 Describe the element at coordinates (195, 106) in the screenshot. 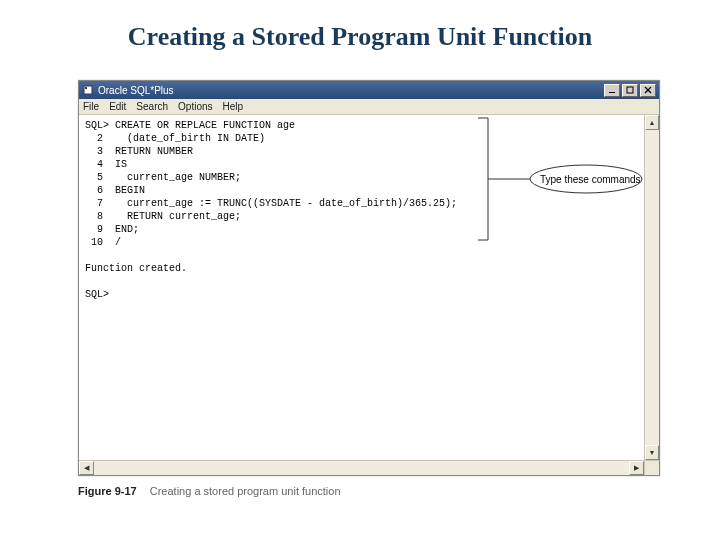

I see `menu-options: Options` at that location.